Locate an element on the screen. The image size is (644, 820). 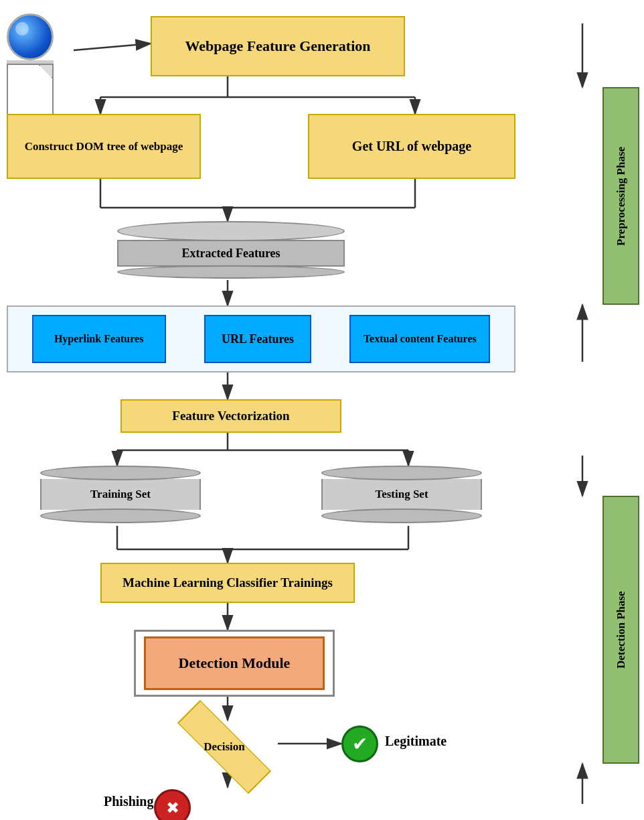
webpage-feature-gen-box: Webpage Feature Generation is located at coordinates (278, 46).